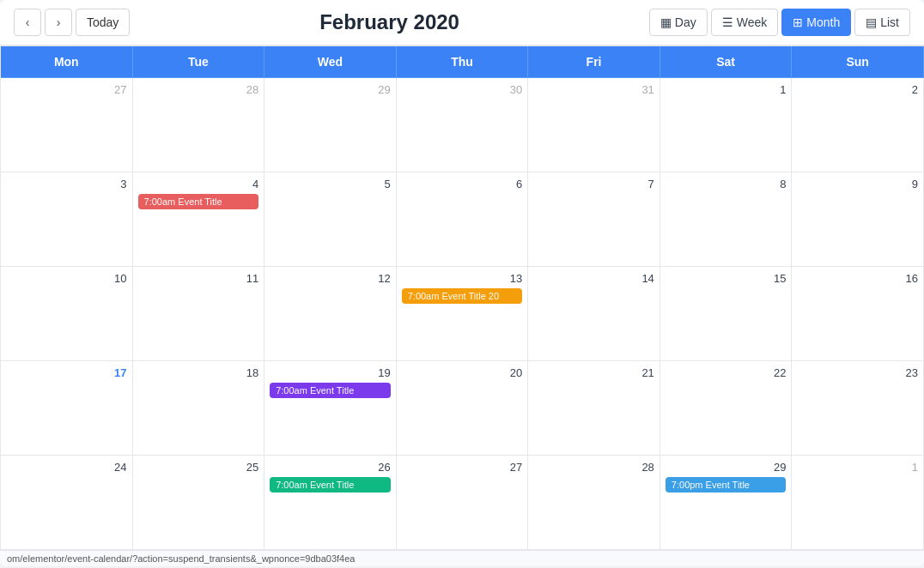 The height and width of the screenshot is (568, 924). Describe the element at coordinates (462, 22) in the screenshot. I see `calendar-header: ‹ › Today February 2020 ▦ Day☰ Week⊞ Mon…` at that location.